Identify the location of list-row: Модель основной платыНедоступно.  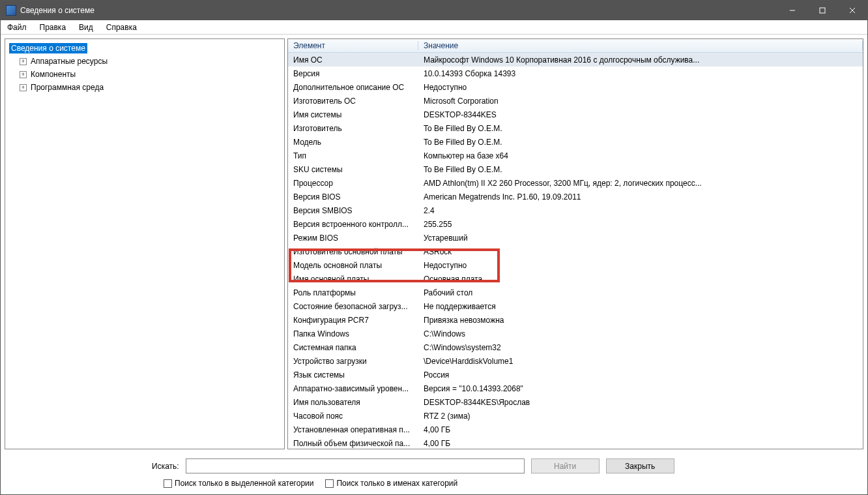
(575, 265).